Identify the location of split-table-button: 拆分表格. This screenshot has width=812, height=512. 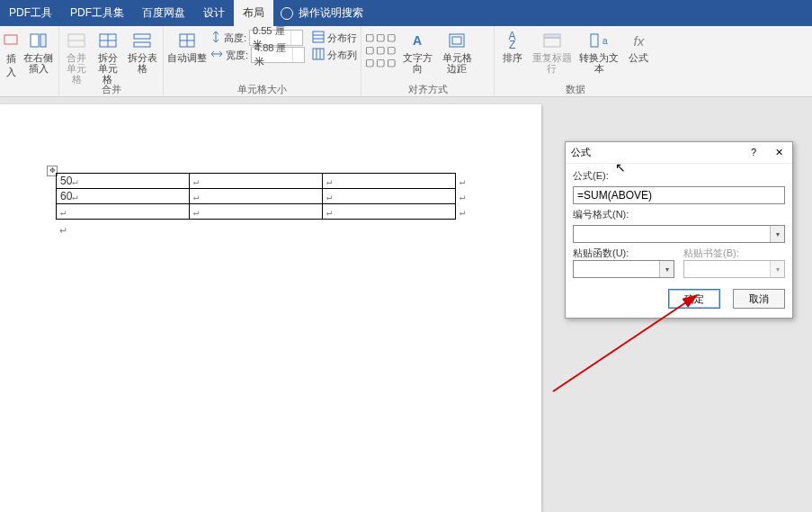
(142, 50).